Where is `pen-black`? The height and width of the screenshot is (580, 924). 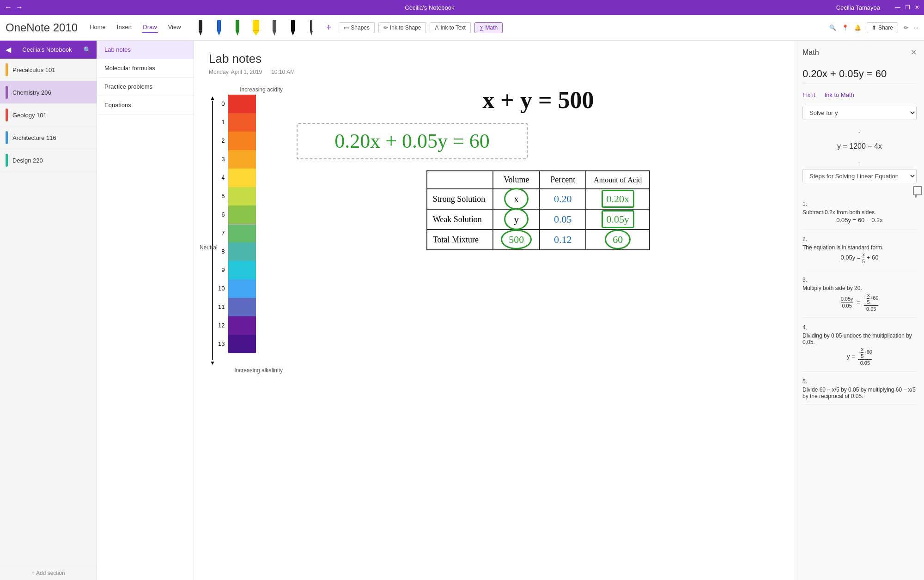 pen-black is located at coordinates (201, 28).